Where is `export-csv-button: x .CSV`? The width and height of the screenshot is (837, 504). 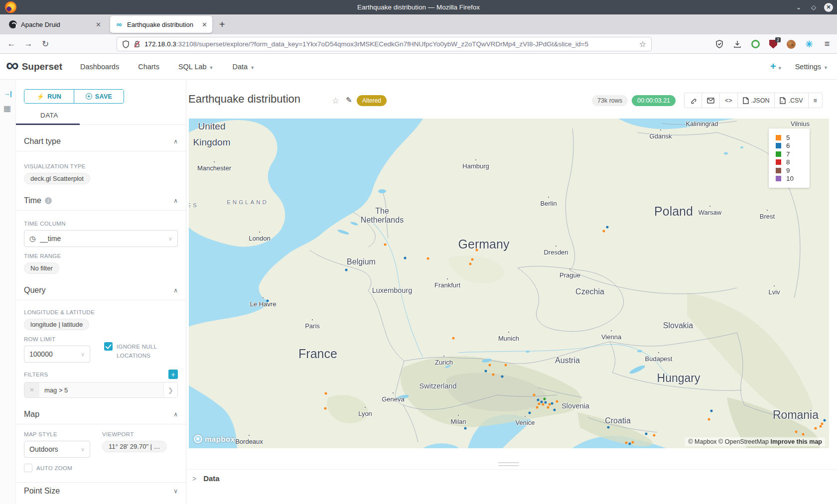
export-csv-button: x .CSV is located at coordinates (791, 101).